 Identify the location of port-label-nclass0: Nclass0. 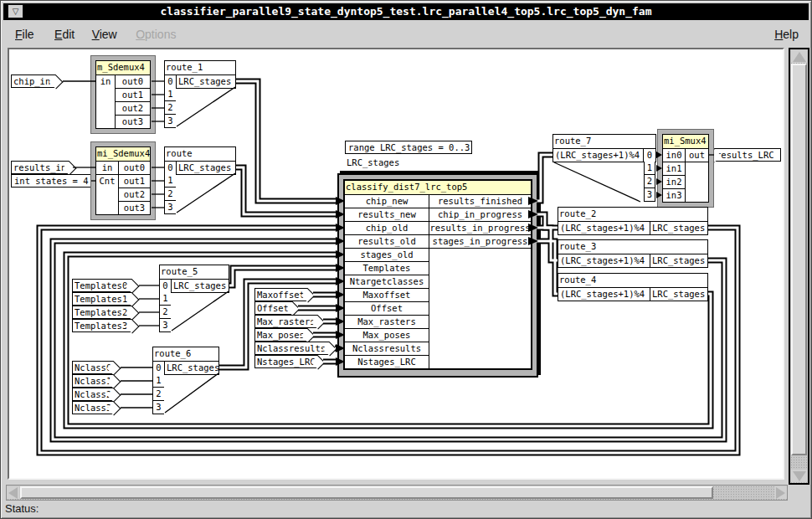
(93, 367).